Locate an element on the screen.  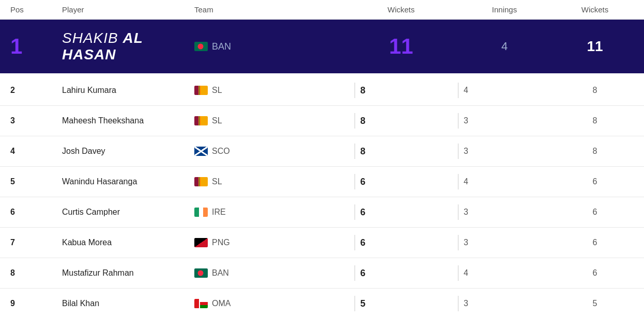
row-team: SCO is located at coordinates (272, 151).